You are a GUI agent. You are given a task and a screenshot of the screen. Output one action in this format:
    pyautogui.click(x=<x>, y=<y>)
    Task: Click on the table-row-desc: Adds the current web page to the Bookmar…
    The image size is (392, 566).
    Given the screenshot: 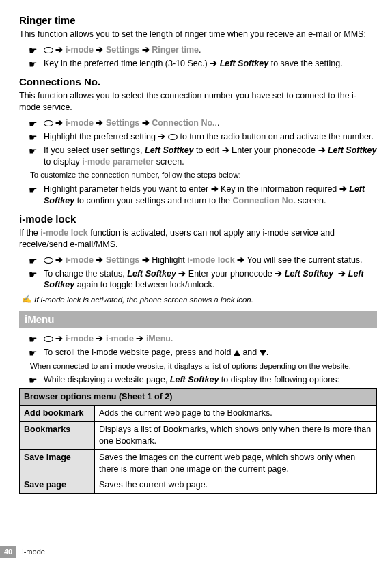 What is the action you would take?
    pyautogui.click(x=236, y=414)
    